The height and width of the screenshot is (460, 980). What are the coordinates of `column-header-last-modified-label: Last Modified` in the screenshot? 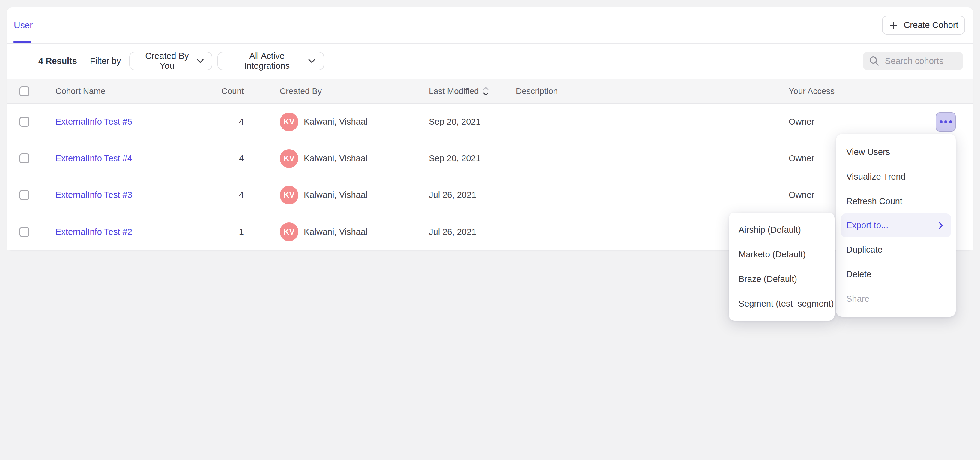 It's located at (454, 91).